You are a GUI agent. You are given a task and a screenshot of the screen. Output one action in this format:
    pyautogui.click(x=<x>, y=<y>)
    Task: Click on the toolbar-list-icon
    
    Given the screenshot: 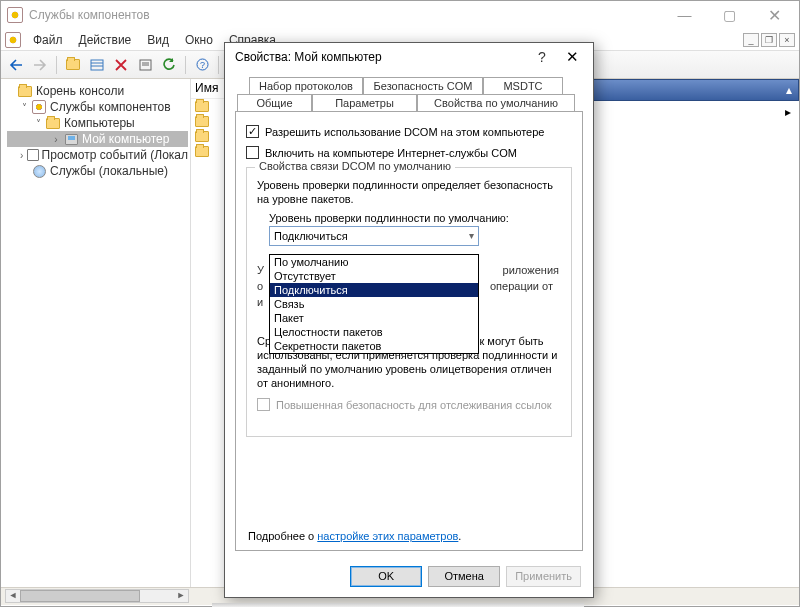 What is the action you would take?
    pyautogui.click(x=97, y=65)
    